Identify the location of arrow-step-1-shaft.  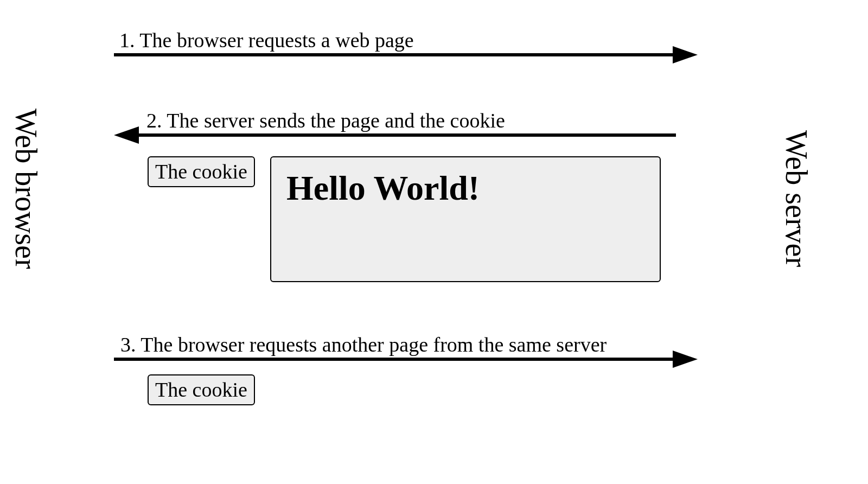
(393, 55).